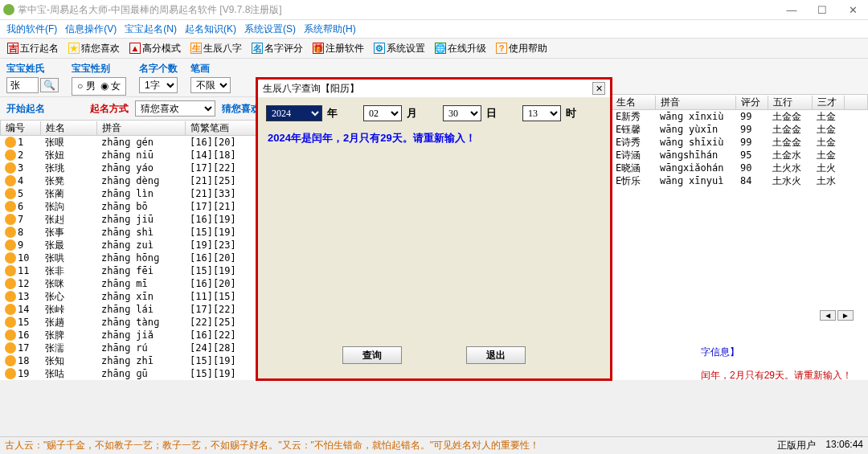  What do you see at coordinates (796, 445) in the screenshot?
I see `status-user: 正版用户` at bounding box center [796, 445].